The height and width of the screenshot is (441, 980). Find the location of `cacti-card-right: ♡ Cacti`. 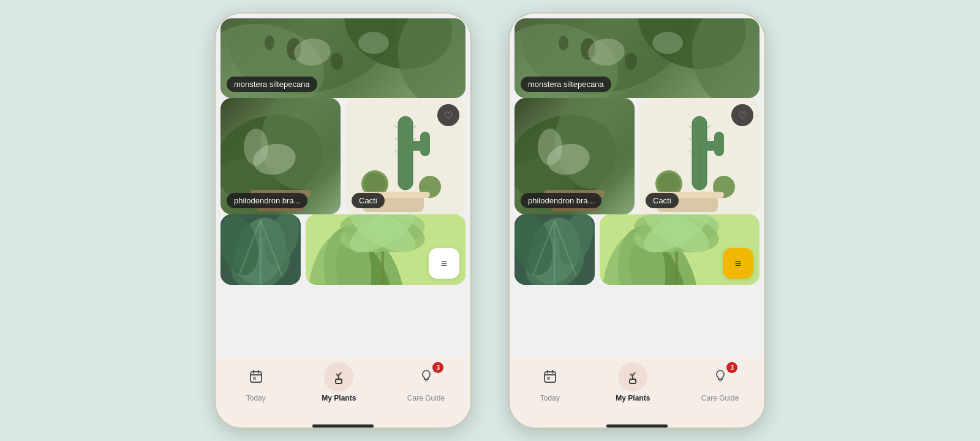

cacti-card-right: ♡ Cacti is located at coordinates (699, 156).